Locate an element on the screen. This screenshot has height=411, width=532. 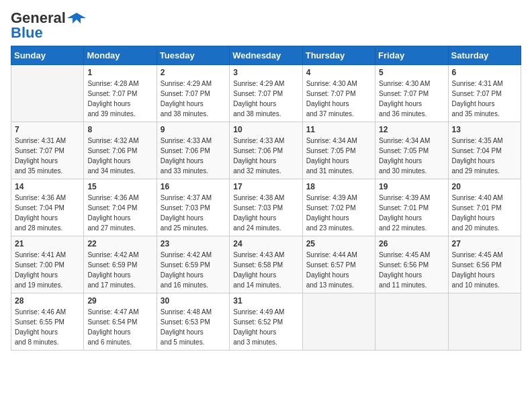
day-info: Sunrise: 4:29 AM Sunset: 7:07 PM Dayligh… is located at coordinates (266, 99).